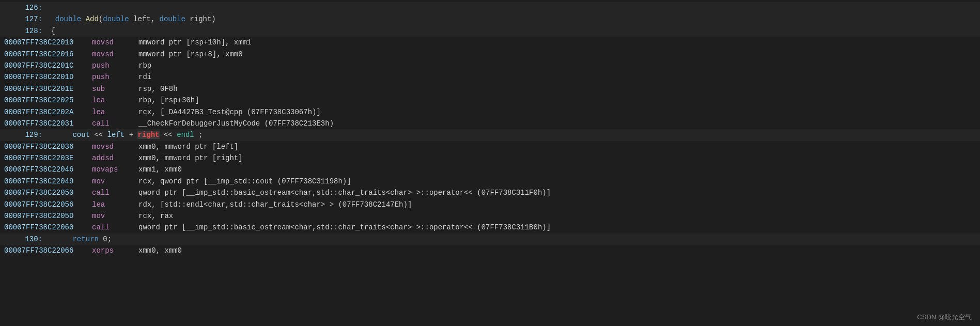 This screenshot has width=980, height=326. I want to click on mnem-15: mov, so click(115, 216).